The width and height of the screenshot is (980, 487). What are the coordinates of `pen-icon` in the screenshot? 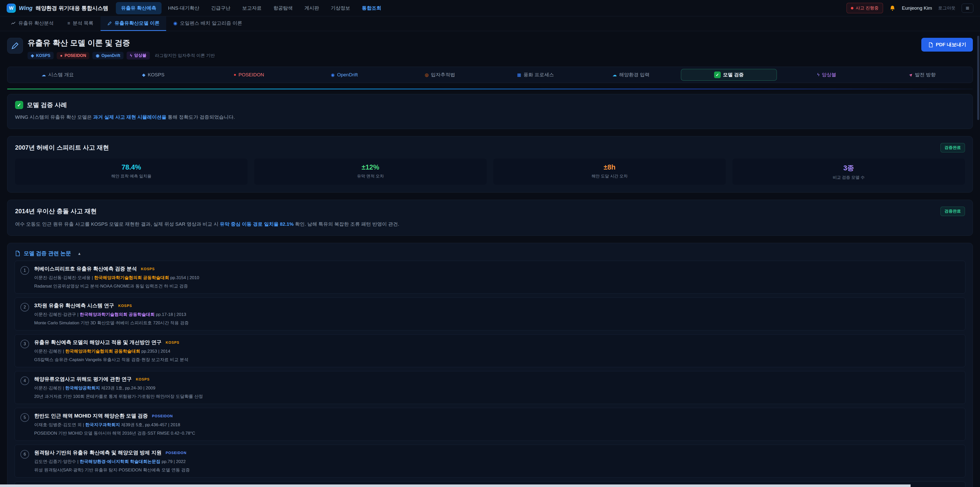 It's located at (110, 24).